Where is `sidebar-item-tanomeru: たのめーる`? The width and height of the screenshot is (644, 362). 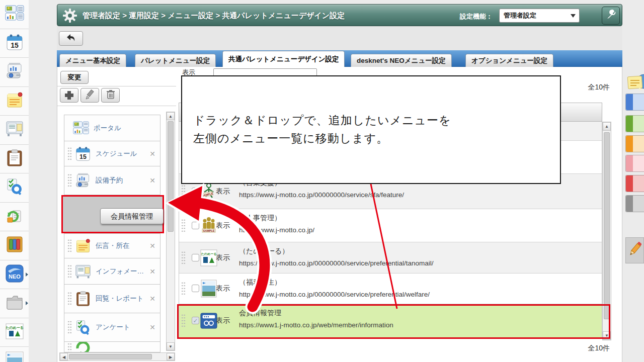
sidebar-item-tanomeru: たのめーる is located at coordinates (14, 333).